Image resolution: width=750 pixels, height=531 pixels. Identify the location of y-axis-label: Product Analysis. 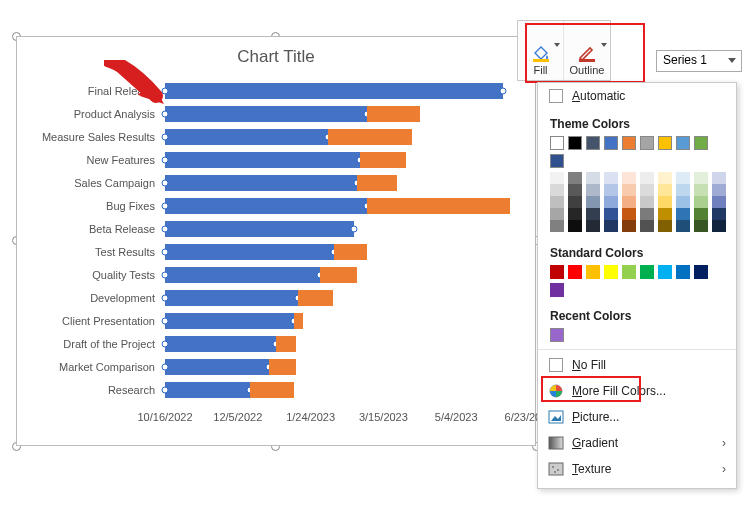
(86, 114).